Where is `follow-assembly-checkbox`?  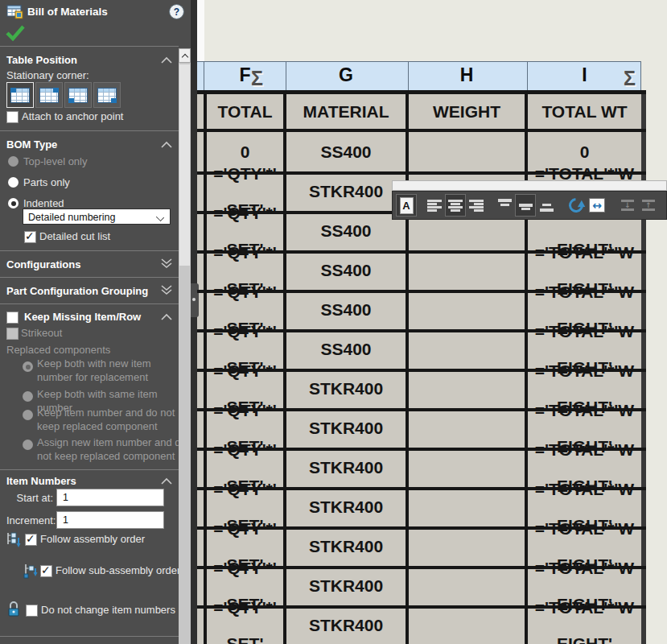 follow-assembly-checkbox is located at coordinates (31, 539).